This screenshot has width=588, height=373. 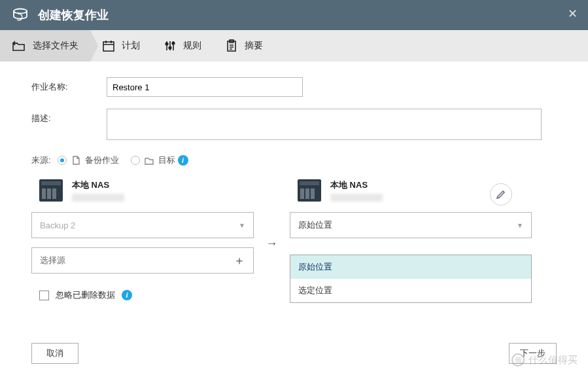 What do you see at coordinates (20, 15) in the screenshot?
I see `restore-icon` at bounding box center [20, 15].